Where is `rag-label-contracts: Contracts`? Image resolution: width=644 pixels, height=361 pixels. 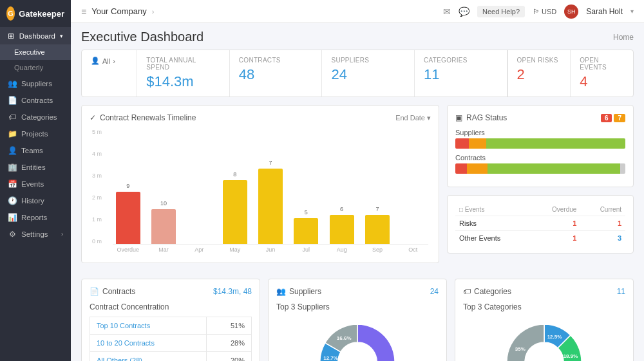 rag-label-contracts: Contracts is located at coordinates (540, 158).